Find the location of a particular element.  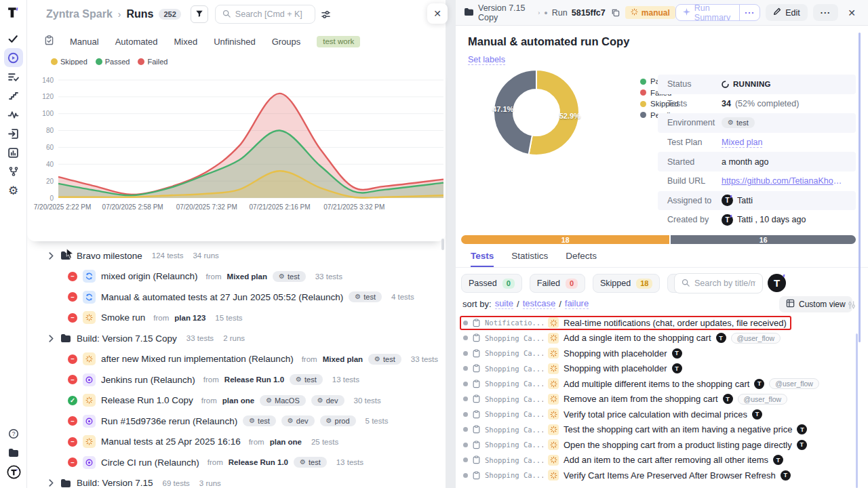

run-group-row: Build: Version 7.1569 tests3 runs is located at coordinates (236, 481).